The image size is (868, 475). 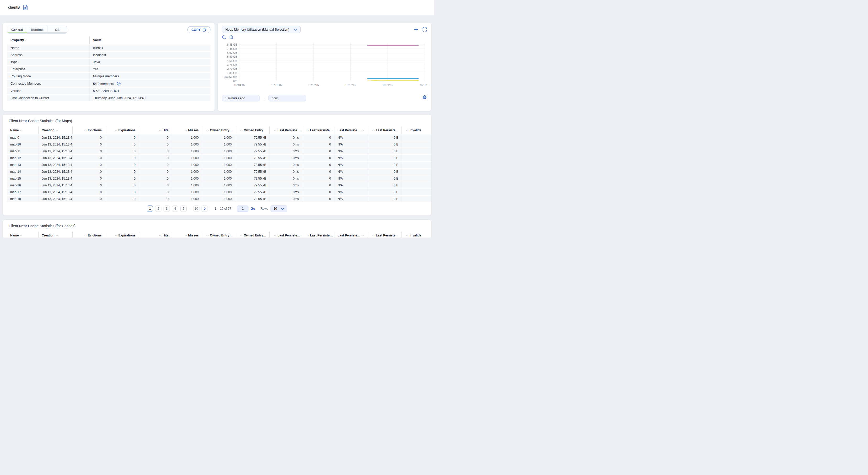 What do you see at coordinates (17, 30) in the screenshot?
I see `tab-general: General` at bounding box center [17, 30].